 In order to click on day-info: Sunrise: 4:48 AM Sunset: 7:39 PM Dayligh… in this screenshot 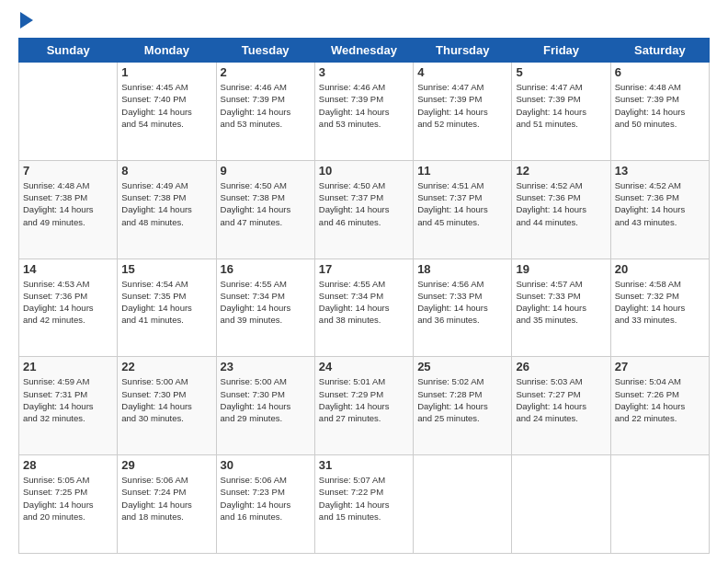, I will do `click(660, 105)`.